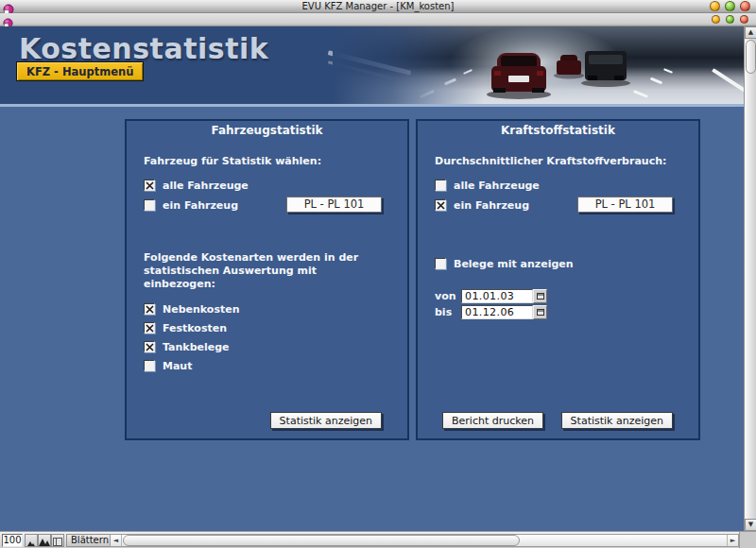 This screenshot has width=756, height=548. What do you see at coordinates (714, 6) in the screenshot?
I see `minimize-button` at bounding box center [714, 6].